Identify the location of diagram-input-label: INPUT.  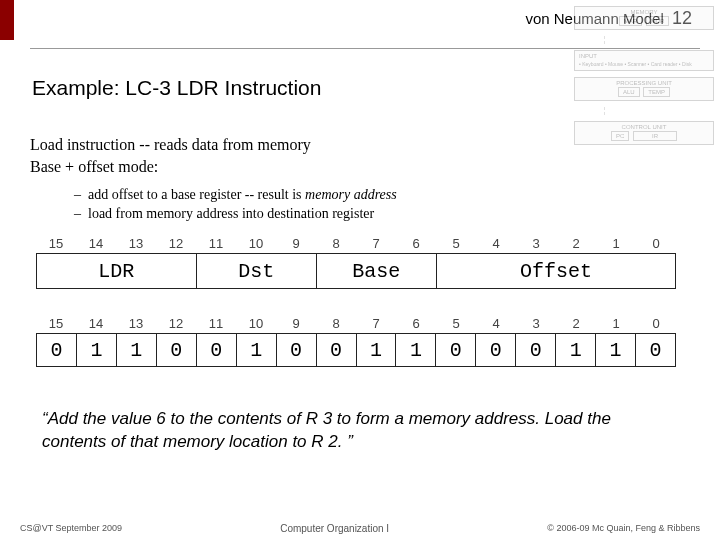
(644, 56).